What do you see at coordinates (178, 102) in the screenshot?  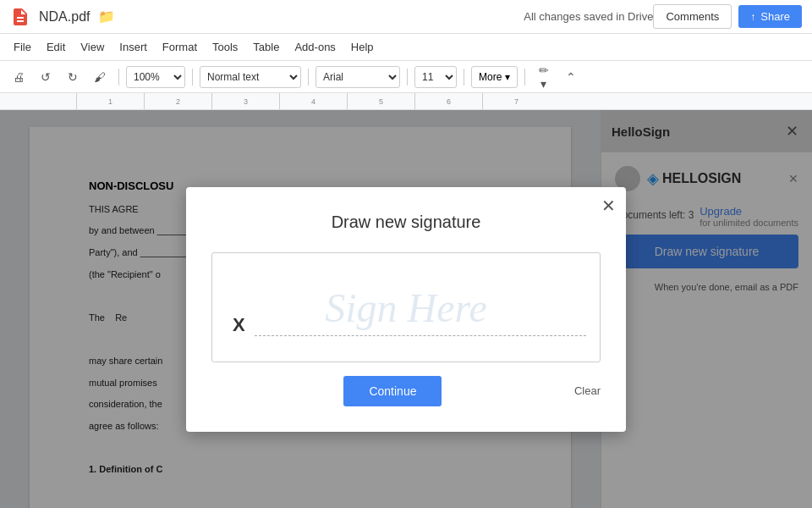 I see `ruler-tick-2: 2` at bounding box center [178, 102].